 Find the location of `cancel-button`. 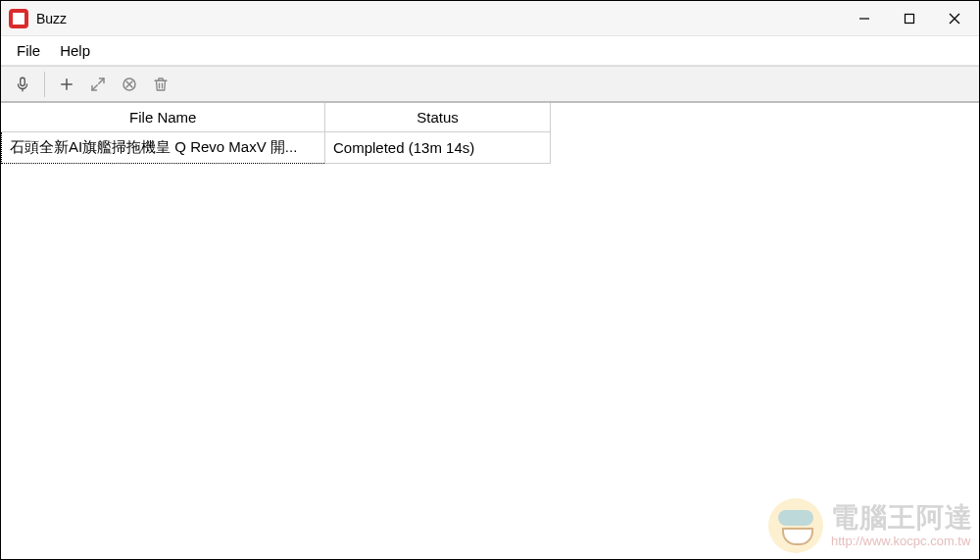

cancel-button is located at coordinates (129, 84).